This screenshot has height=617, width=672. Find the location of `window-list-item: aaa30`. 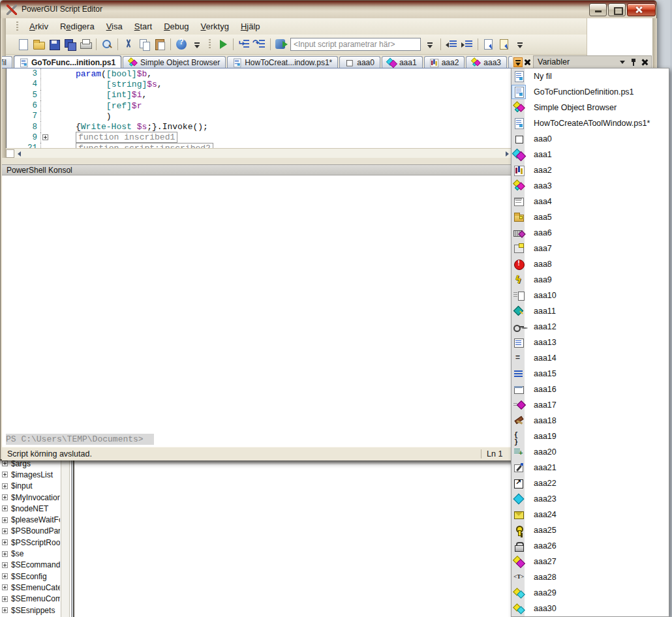

window-list-item: aaa30 is located at coordinates (590, 609).